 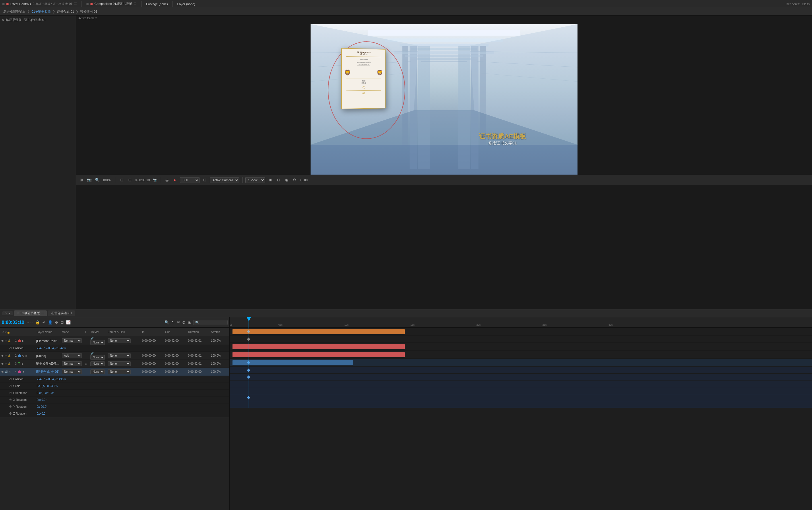 What do you see at coordinates (6, 372) in the screenshot?
I see `audio-icon-4: 🔊` at bounding box center [6, 372].